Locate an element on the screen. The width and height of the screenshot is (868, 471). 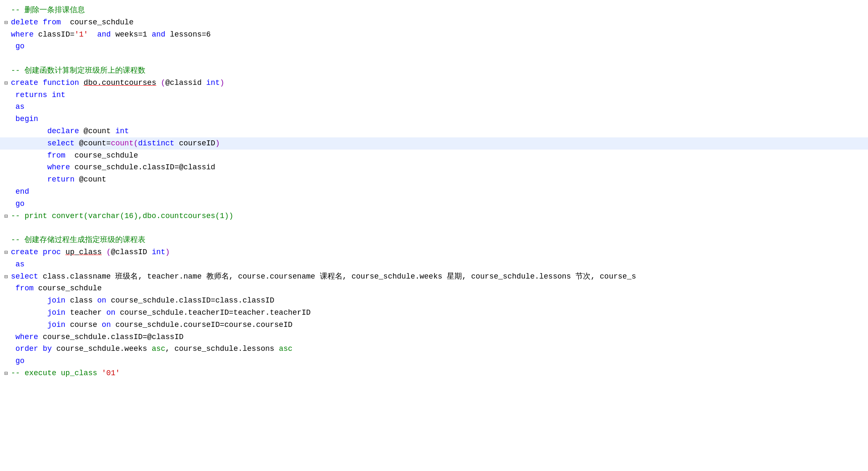
alias-lessons: 节次, is located at coordinates (585, 276).